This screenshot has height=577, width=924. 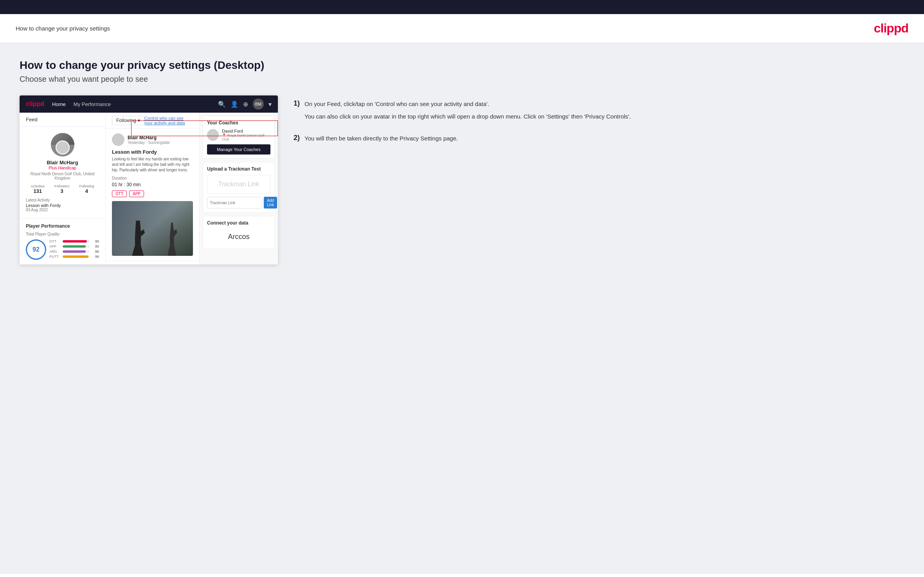 I want to click on quality-bars: OTT 90 APP 85 ARG, so click(x=74, y=250).